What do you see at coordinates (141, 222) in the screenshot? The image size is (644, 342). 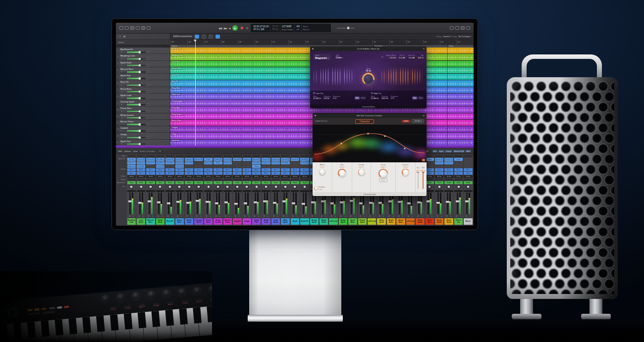 I see `channel-name: Lead Synth` at bounding box center [141, 222].